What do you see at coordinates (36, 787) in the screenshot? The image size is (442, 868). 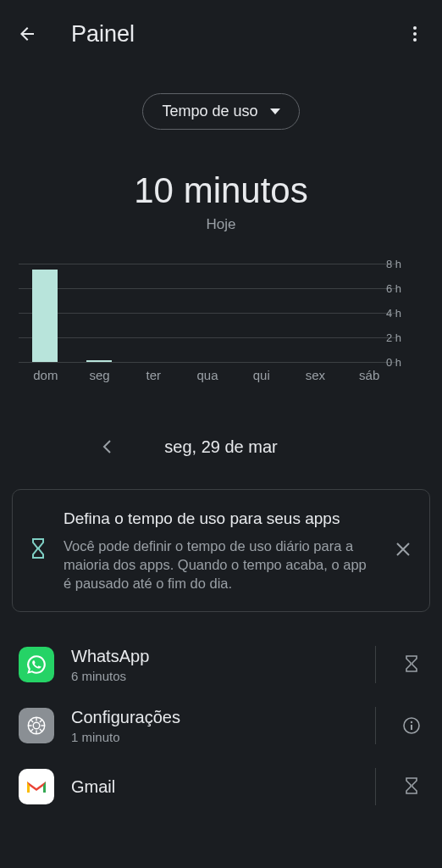 I see `app-icon-gmail` at bounding box center [36, 787].